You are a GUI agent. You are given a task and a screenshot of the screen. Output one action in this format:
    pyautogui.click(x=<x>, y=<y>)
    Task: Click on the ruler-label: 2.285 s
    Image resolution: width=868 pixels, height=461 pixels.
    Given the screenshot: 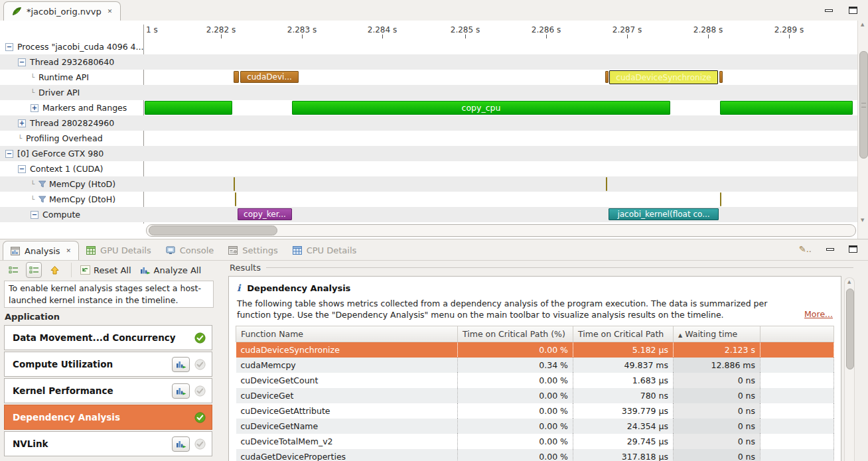 What is the action you would take?
    pyautogui.click(x=465, y=30)
    